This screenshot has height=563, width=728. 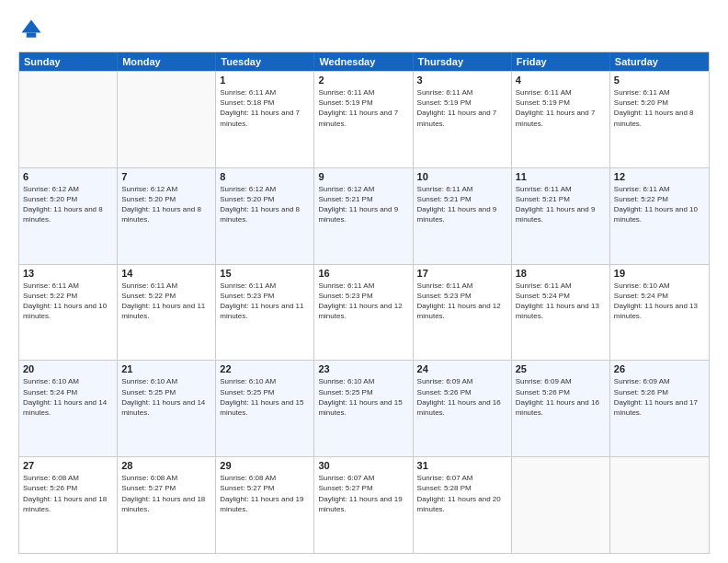 What do you see at coordinates (561, 369) in the screenshot?
I see `day-number: 25` at bounding box center [561, 369].